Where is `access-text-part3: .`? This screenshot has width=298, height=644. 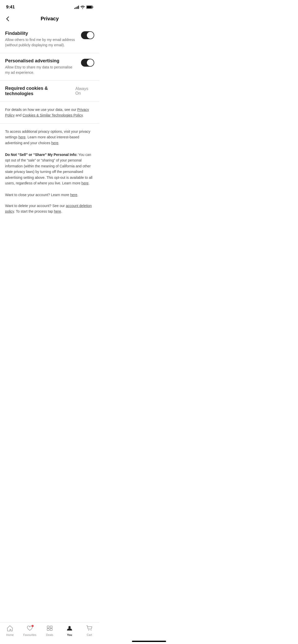
access-text-part3: . is located at coordinates (59, 143).